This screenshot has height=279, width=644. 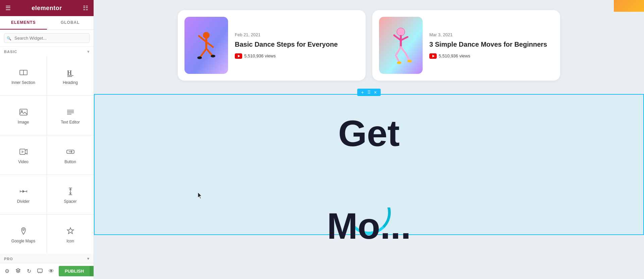 I want to click on publish-button: PUBLISH, so click(x=74, y=271).